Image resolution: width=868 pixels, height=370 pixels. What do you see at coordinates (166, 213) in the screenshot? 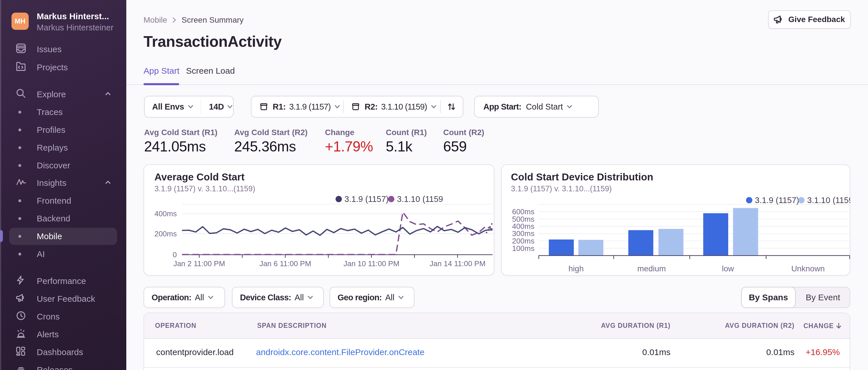
I see `svg-text: 400ms` at bounding box center [166, 213].